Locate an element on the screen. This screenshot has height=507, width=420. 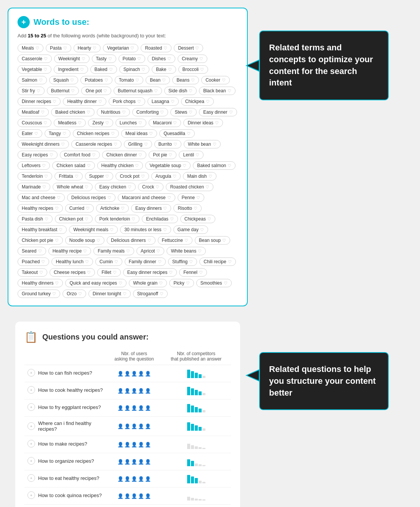
tag-item: Crock pot ♡ is located at coordinates (132, 176).